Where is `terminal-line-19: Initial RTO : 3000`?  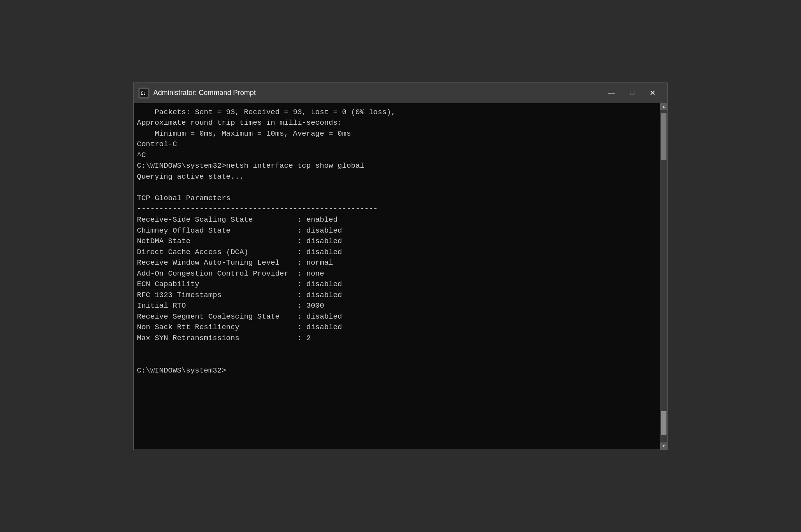
terminal-line-19: Initial RTO : 3000 is located at coordinates (231, 306).